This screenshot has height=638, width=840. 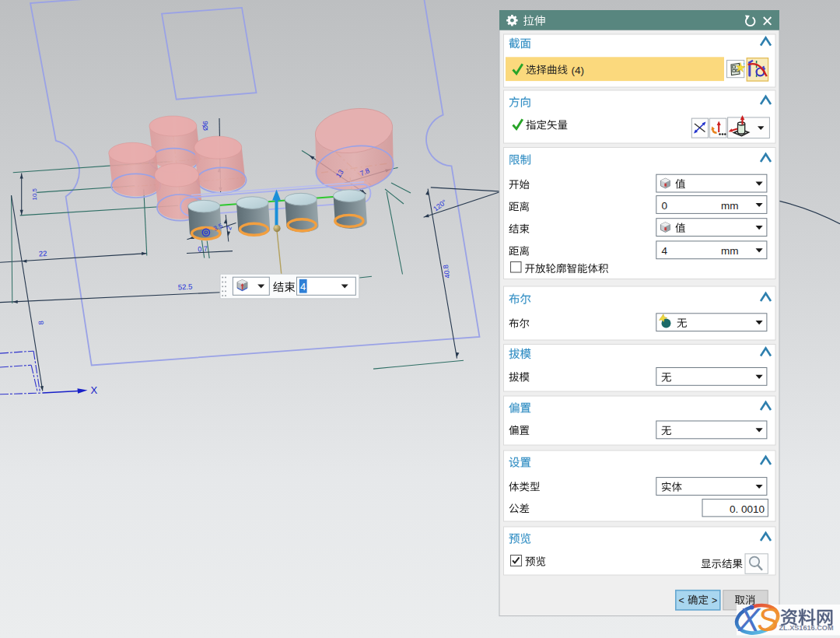 I want to click on svg-text: ZL.XS1616.COM, so click(x=807, y=629).